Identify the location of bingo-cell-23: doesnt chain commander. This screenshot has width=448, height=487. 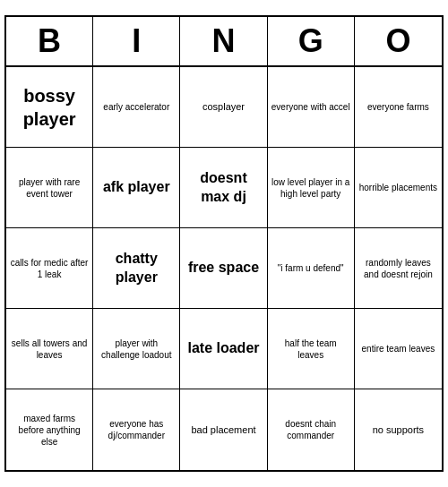
(312, 430).